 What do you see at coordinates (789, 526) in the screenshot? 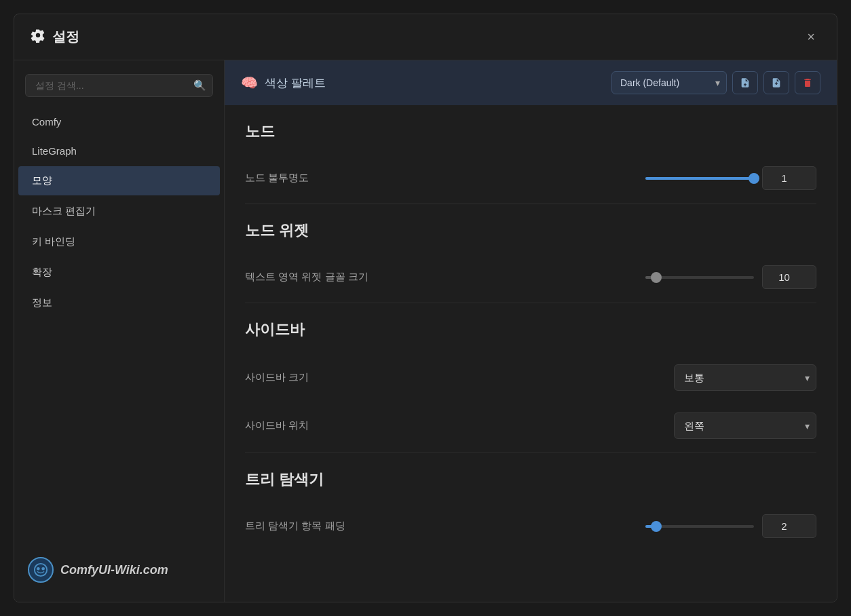
I see `tree-padding-input` at bounding box center [789, 526].